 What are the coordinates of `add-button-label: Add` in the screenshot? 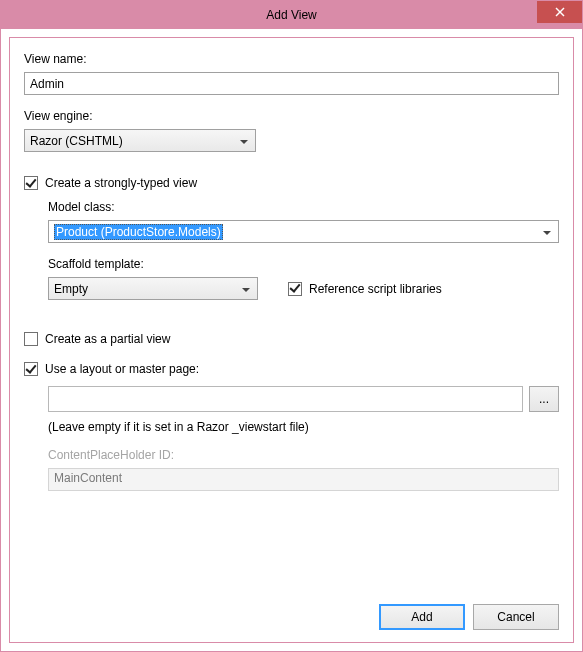 It's located at (422, 617).